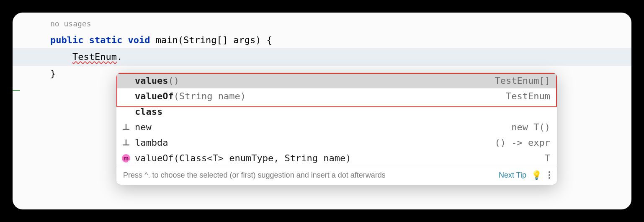  Describe the element at coordinates (337, 158) in the screenshot. I see `completion-label: valueOf(Class<T> enumType, String name)` at that location.